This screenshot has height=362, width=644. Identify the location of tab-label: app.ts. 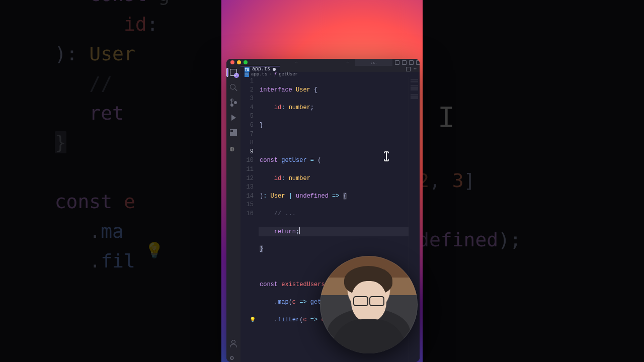
(261, 69).